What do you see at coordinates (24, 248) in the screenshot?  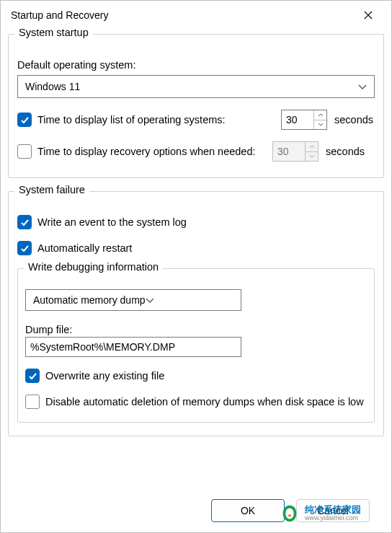 I see `auto-restart-checkbox` at bounding box center [24, 248].